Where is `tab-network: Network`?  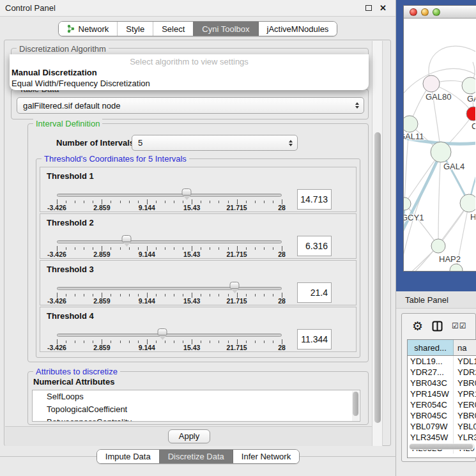
tab-network: Network is located at coordinates (88, 29).